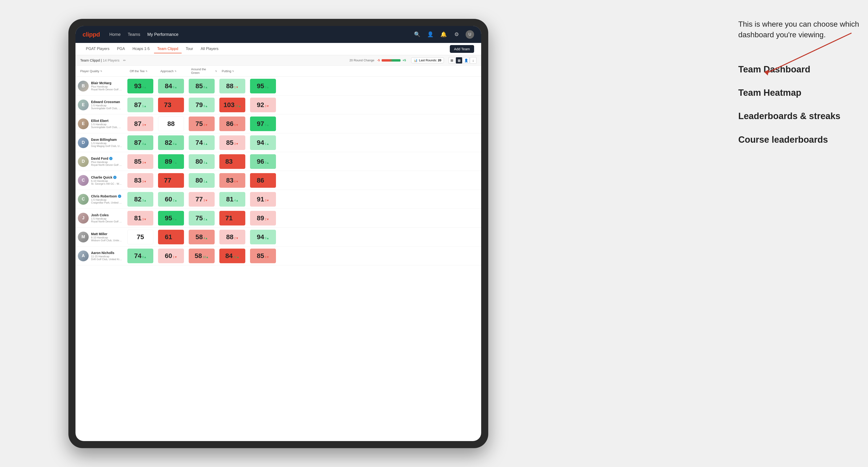 The height and width of the screenshot is (467, 868). Describe the element at coordinates (473, 60) in the screenshot. I see `view-download-btn: ↓` at that location.